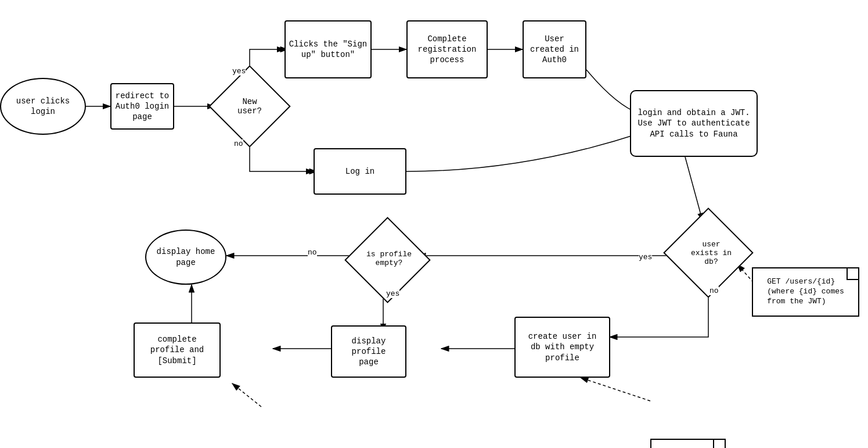 The height and width of the screenshot is (448, 868). What do you see at coordinates (142, 107) in the screenshot?
I see `redirect-auth0-label: redirect to Auth0 login page` at bounding box center [142, 107].